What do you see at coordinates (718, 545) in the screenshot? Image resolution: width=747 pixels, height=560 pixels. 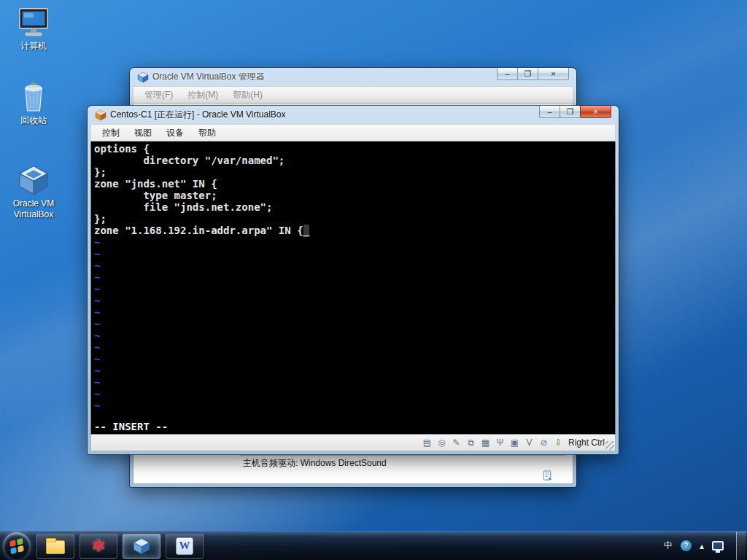 I see `network-icon` at bounding box center [718, 545].